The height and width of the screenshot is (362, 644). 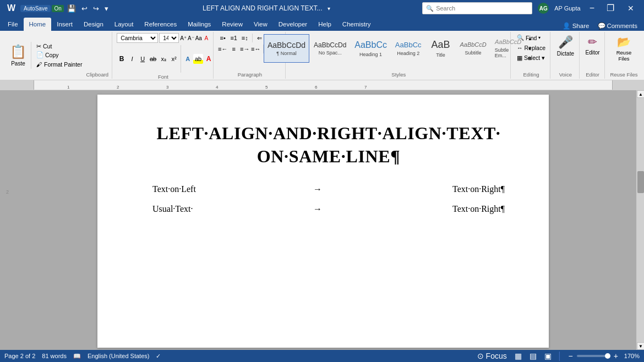 What do you see at coordinates (641, 182) in the screenshot?
I see `scroll-thumb` at bounding box center [641, 182].